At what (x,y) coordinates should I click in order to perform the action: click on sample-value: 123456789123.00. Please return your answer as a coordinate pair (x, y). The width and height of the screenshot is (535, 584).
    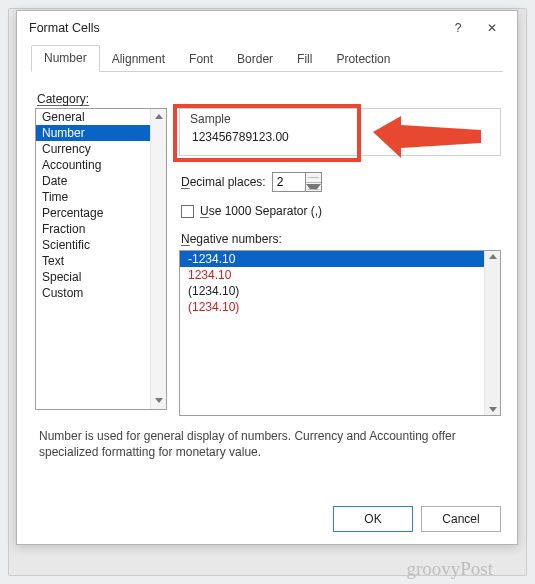
    Looking at the image, I should click on (340, 137).